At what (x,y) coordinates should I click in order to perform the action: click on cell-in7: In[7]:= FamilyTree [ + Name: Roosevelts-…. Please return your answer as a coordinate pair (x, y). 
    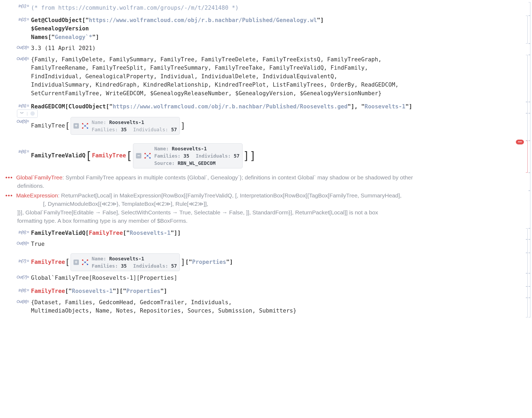
    Looking at the image, I should click on (267, 263).